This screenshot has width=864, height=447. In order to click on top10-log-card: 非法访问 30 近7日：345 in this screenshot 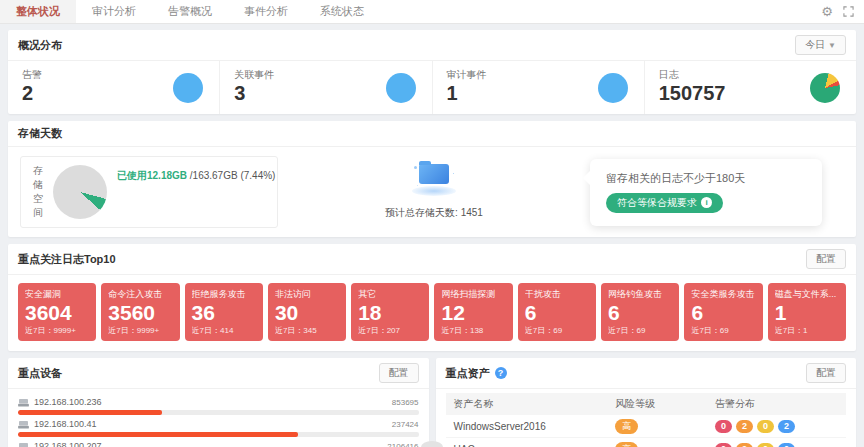, I will do `click(307, 312)`.